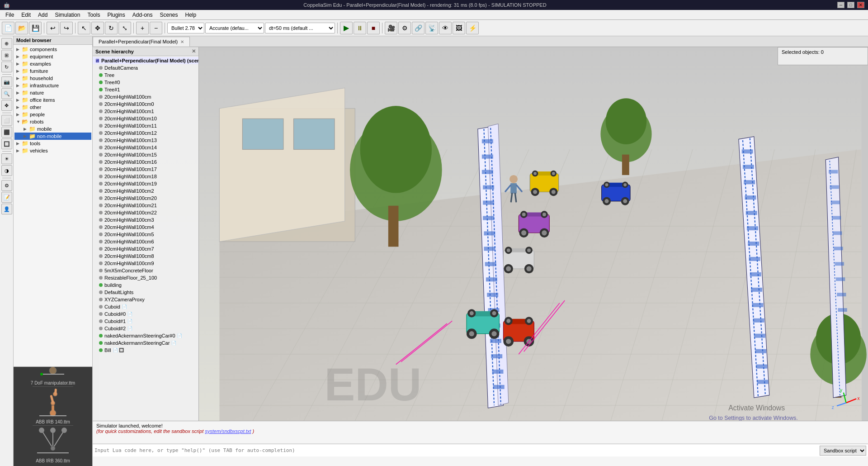 Image resolution: width=868 pixels, height=466 pixels. Describe the element at coordinates (146, 213) in the screenshot. I see `sh-item-wall22: 20cmHighWall100cm22` at that location.